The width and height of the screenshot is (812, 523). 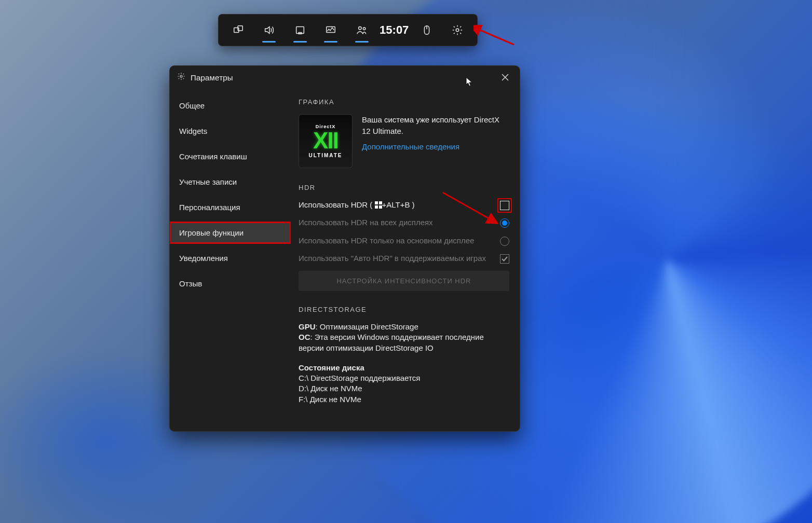 I want to click on gamebar-widgets-icon, so click(x=238, y=30).